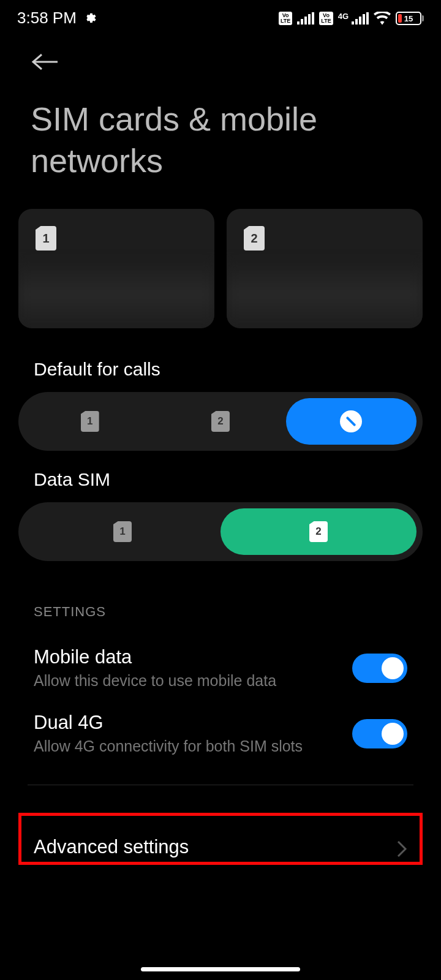  Describe the element at coordinates (193, 723) in the screenshot. I see `dual-4g-title: Dual 4G` at that location.